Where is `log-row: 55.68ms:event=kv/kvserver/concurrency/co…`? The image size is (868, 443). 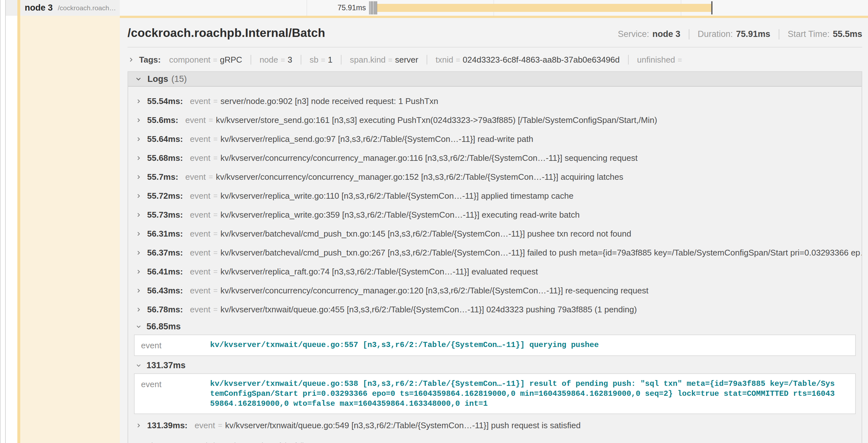
log-row: 55.68ms:event=kv/kvserver/concurrency/co… is located at coordinates (495, 158).